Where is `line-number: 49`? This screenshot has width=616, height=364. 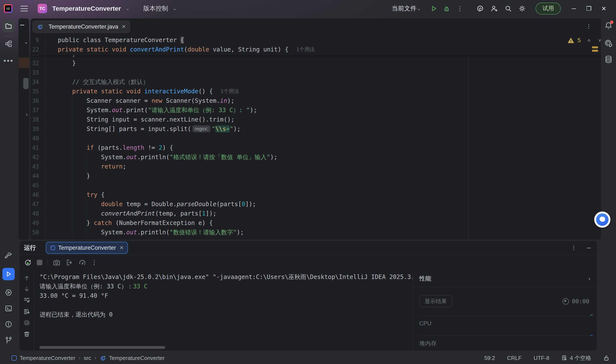
line-number: 49 is located at coordinates (35, 223).